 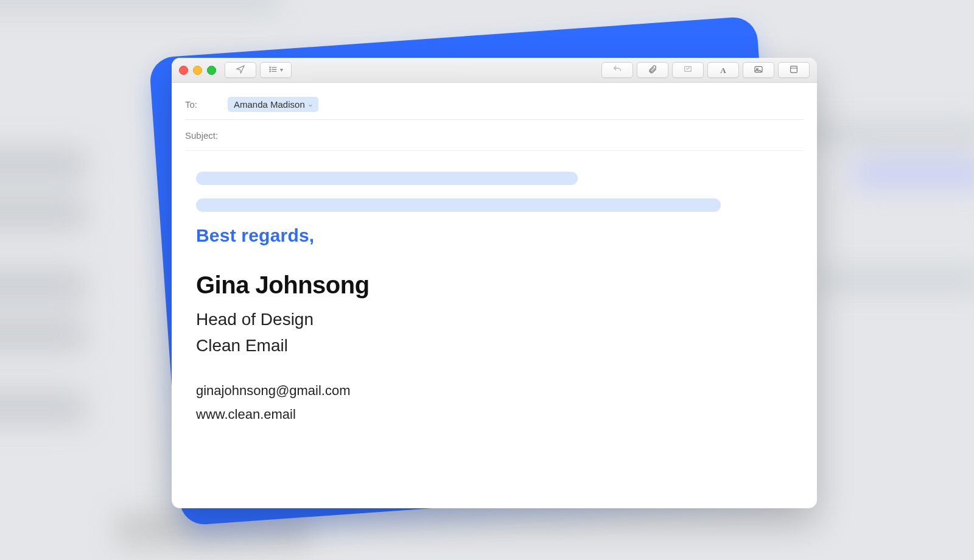 What do you see at coordinates (240, 70) in the screenshot?
I see `paper-plane-icon` at bounding box center [240, 70].